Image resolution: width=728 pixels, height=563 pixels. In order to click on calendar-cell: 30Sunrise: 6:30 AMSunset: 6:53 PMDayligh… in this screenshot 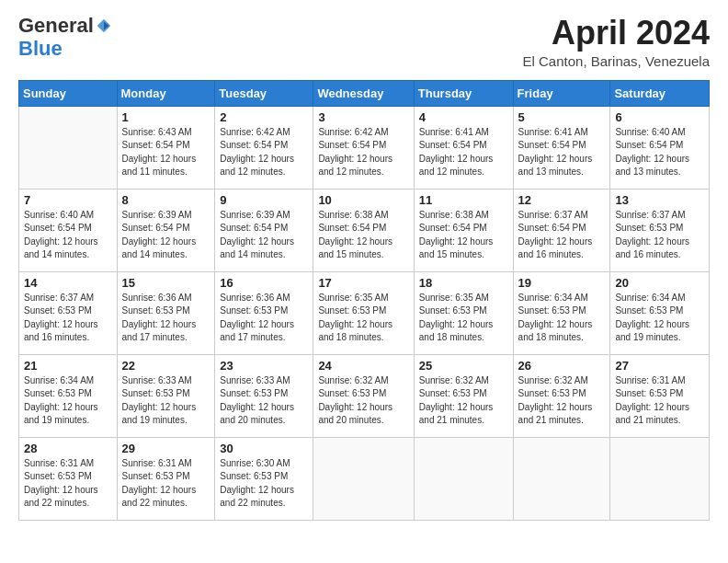, I will do `click(265, 478)`.